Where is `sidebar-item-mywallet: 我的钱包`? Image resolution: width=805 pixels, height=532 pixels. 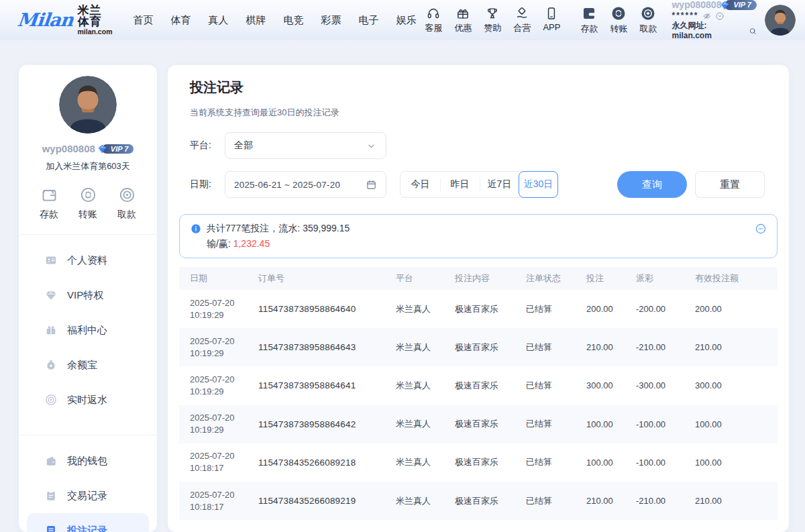
sidebar-item-mywallet: 我的钱包 is located at coordinates (88, 461).